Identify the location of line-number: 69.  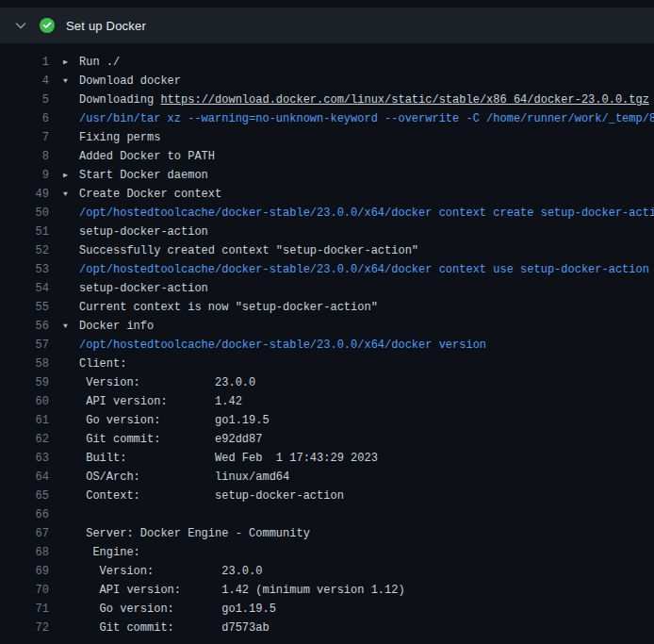
(25, 571).